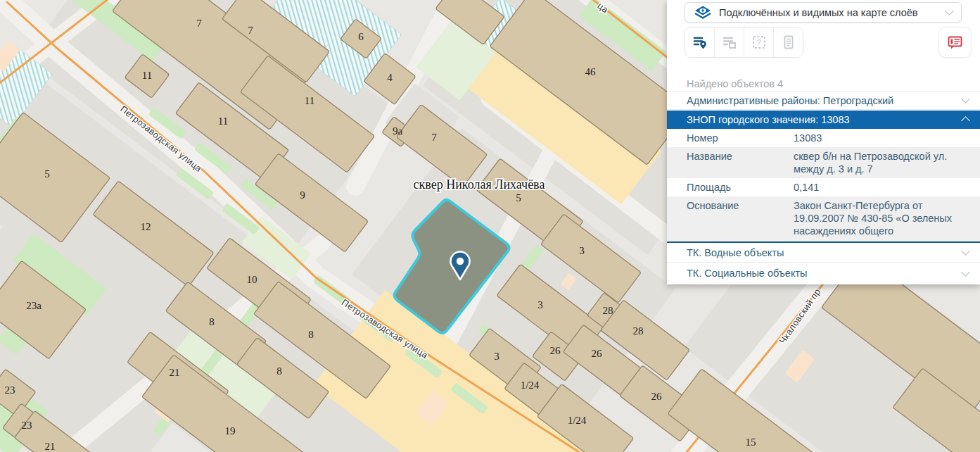 The image size is (980, 452). I want to click on building-number-label: 46, so click(591, 72).